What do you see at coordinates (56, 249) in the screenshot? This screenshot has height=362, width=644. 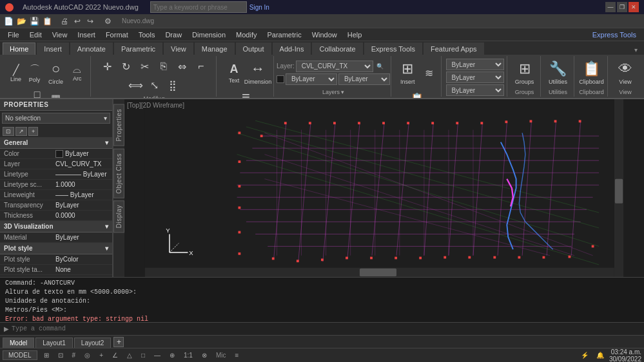 I see `plotstyle-section-header: Plot style ▾` at bounding box center [56, 249].